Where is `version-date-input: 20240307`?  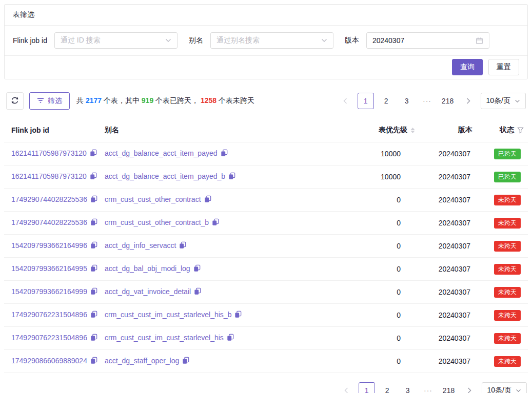
version-date-input: 20240307 is located at coordinates (428, 40).